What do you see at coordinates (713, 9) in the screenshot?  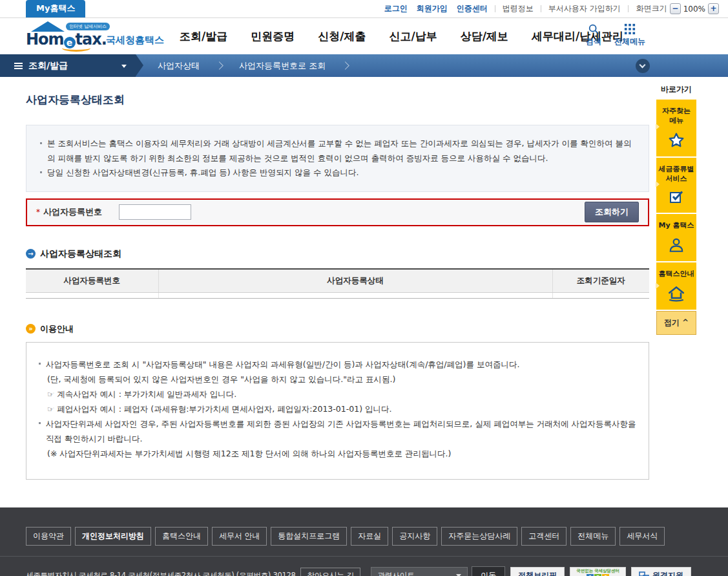 I see `zoom-in-button: +` at bounding box center [713, 9].